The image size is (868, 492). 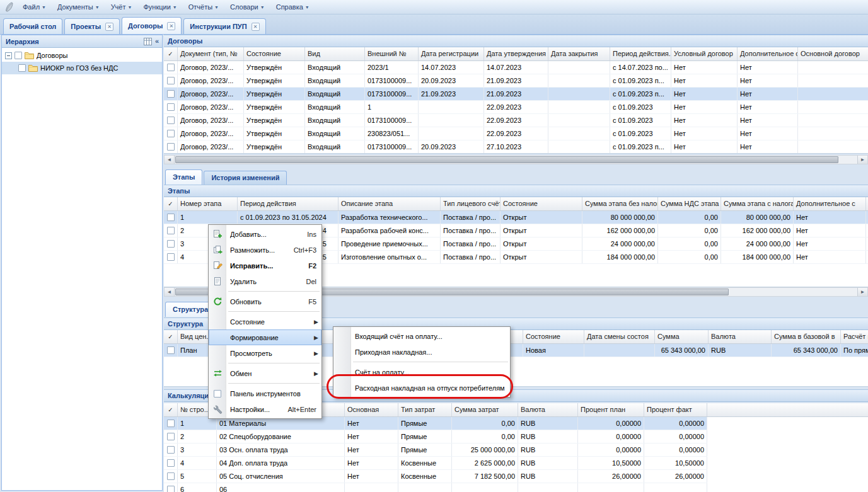 I want to click on toolbar-checkbox-icon, so click(x=217, y=394).